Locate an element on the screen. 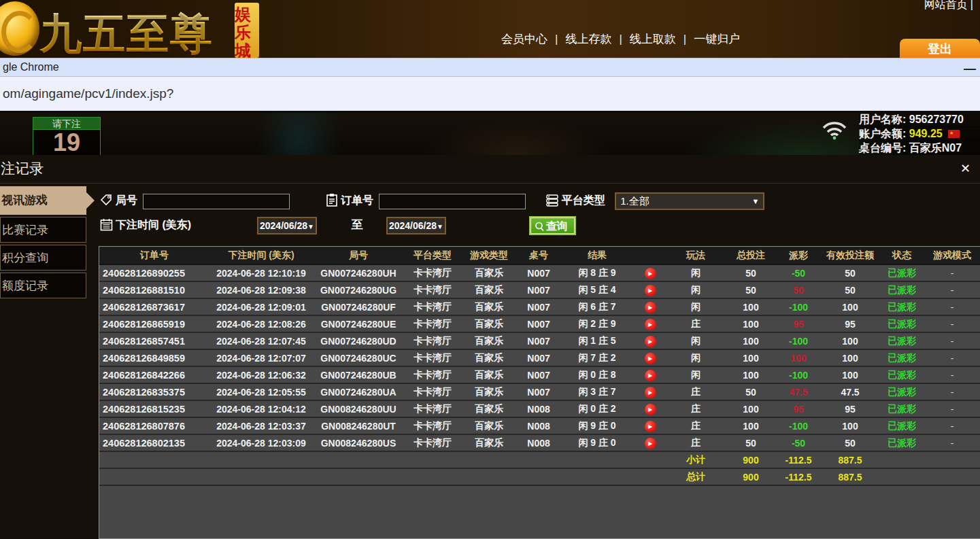  table-row-info: 桌台编号: 百家乐N07 is located at coordinates (919, 148).